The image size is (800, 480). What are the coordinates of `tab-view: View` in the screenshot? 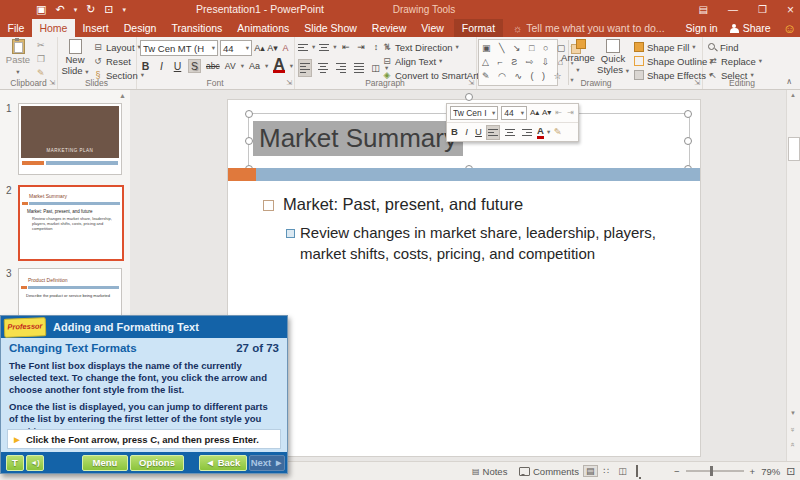 It's located at (433, 28).